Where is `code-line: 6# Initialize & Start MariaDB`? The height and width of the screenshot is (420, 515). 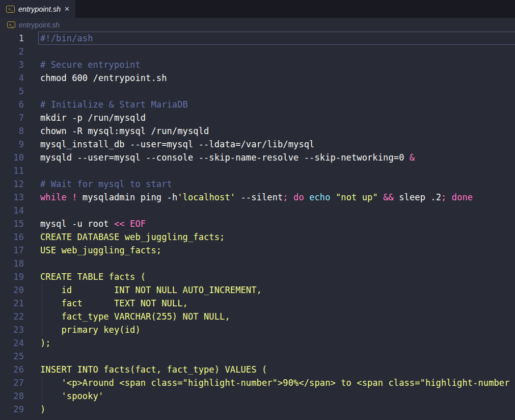 code-line: 6# Initialize & Start MariaDB is located at coordinates (258, 104).